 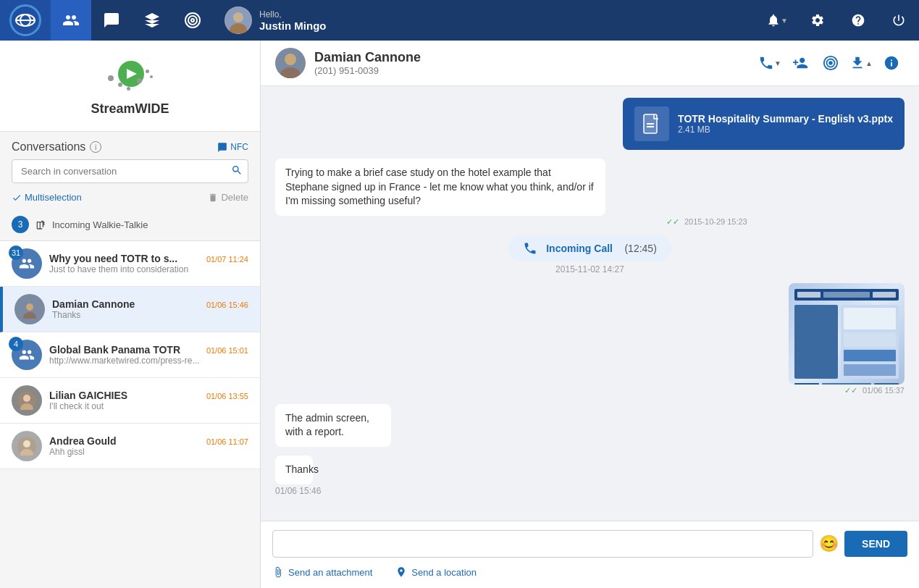 I want to click on help-btn, so click(x=858, y=20).